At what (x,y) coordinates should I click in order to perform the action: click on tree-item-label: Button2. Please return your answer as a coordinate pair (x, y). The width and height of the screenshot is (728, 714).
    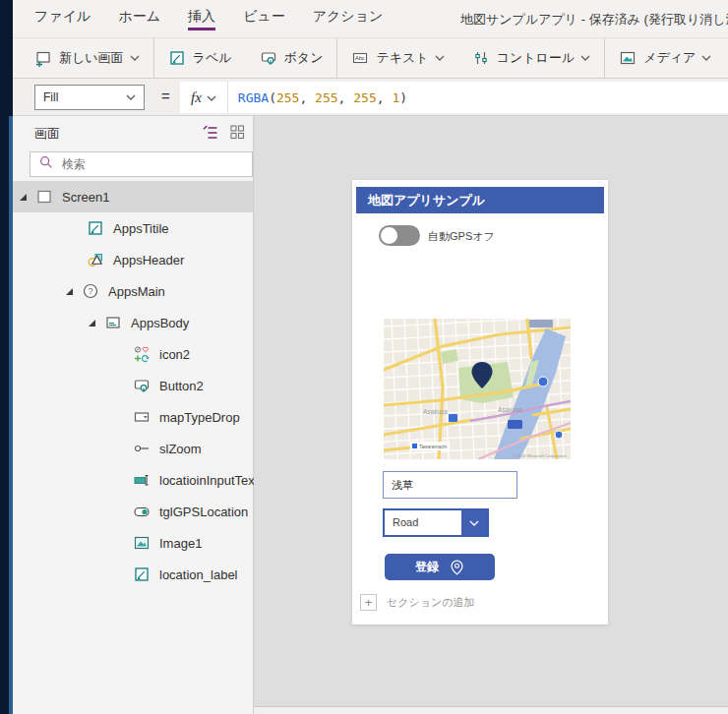
    Looking at the image, I should click on (181, 386).